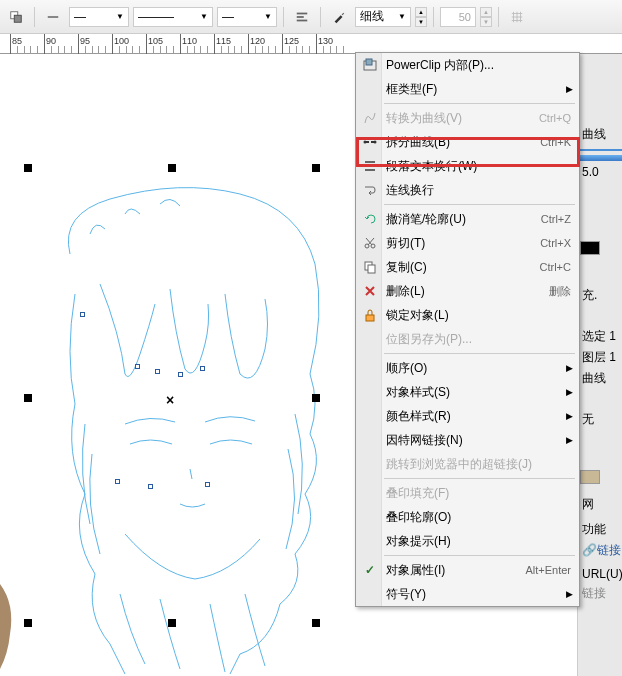  I want to click on menu-item-overfill: 叠印填充(F), so click(468, 493).